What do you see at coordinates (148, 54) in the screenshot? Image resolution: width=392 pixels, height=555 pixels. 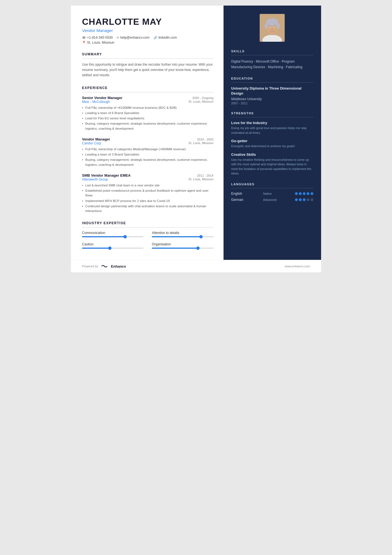 I see `summary-heading: SUMMARY` at bounding box center [148, 54].